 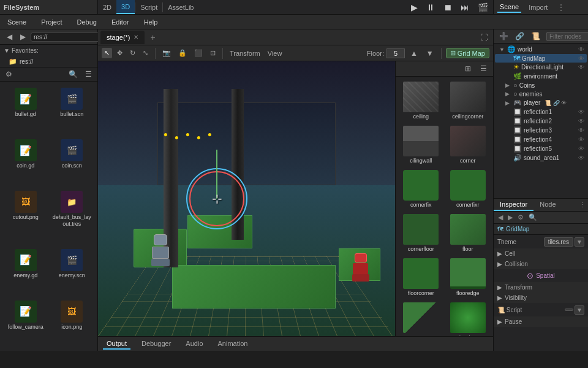 I want to click on fs-search-button: 🔍, so click(x=74, y=74).